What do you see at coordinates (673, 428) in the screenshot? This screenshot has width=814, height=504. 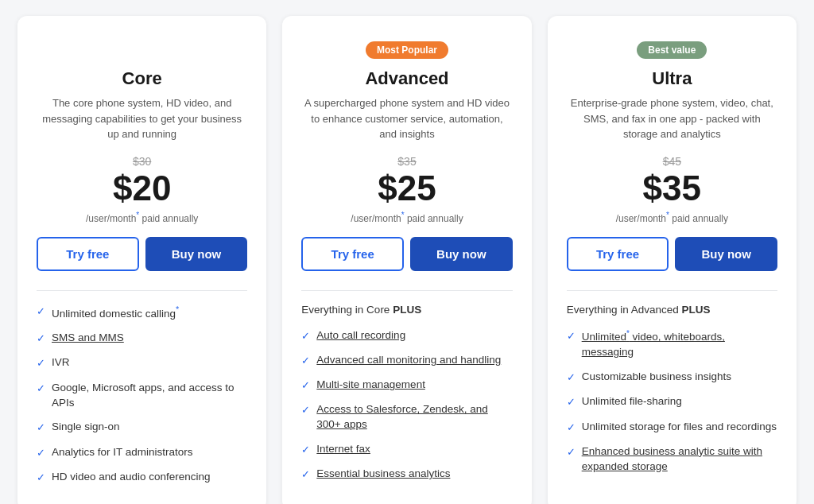 I see `list-item: ✓Unlimited storage for files and recordi…` at bounding box center [673, 428].